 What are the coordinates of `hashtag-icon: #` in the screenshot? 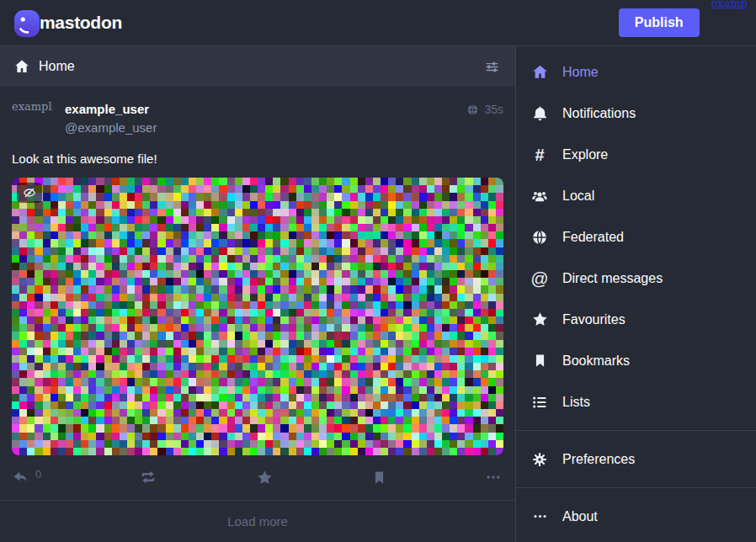 It's located at (540, 155).